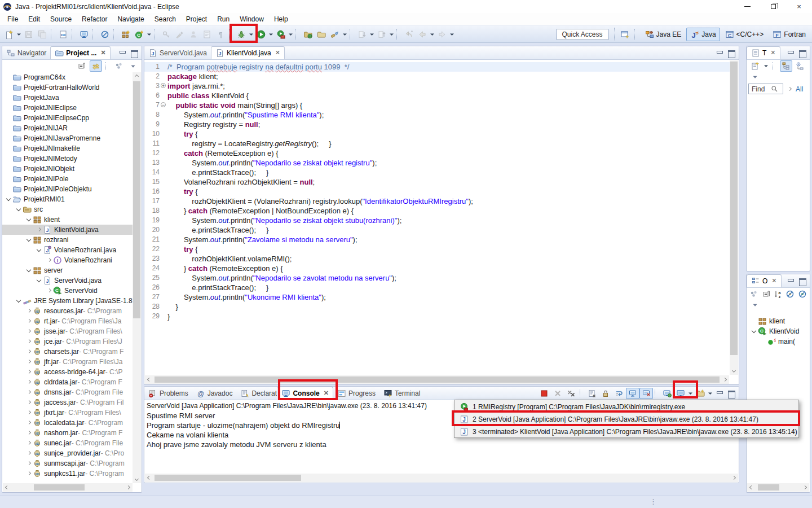 The width and height of the screenshot is (812, 508). Describe the element at coordinates (305, 393) in the screenshot. I see `console-area-tab-console: Console✕` at that location.